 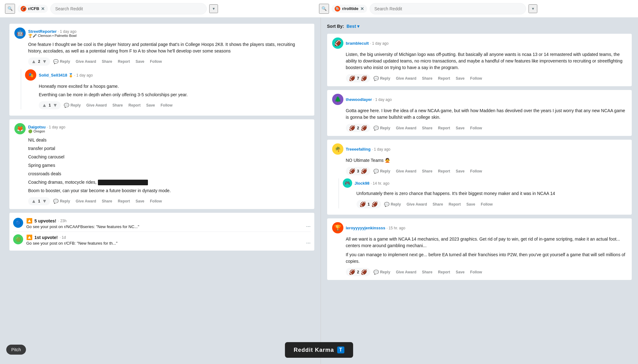 What do you see at coordinates (359, 99) in the screenshot?
I see `username-thewoodlayer: thewoodlayer` at bounding box center [359, 99].